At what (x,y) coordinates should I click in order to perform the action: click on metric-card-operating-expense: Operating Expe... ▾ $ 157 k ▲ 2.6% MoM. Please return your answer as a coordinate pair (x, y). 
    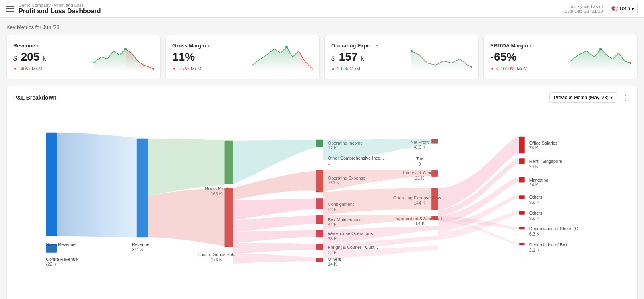
    Looking at the image, I should click on (402, 57).